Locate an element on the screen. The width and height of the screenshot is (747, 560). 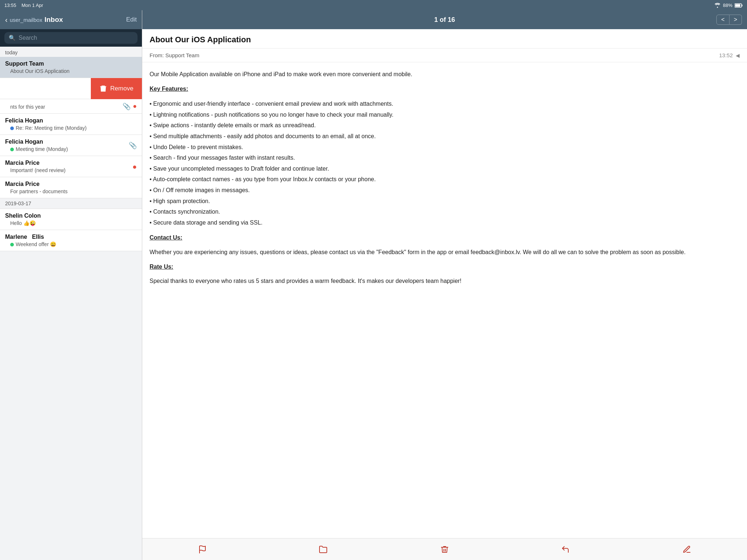
pagination-label: 1 of 16 is located at coordinates (444, 20).